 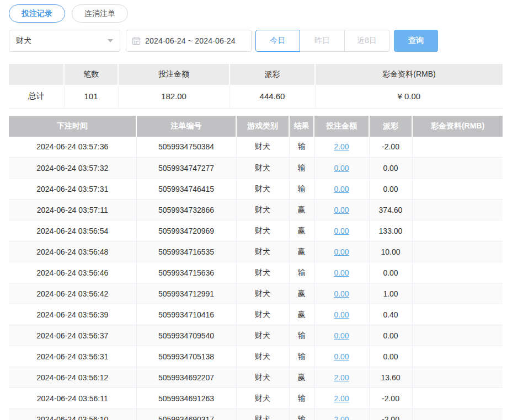 I want to click on cell-order-no: 5059934692207, so click(x=186, y=378).